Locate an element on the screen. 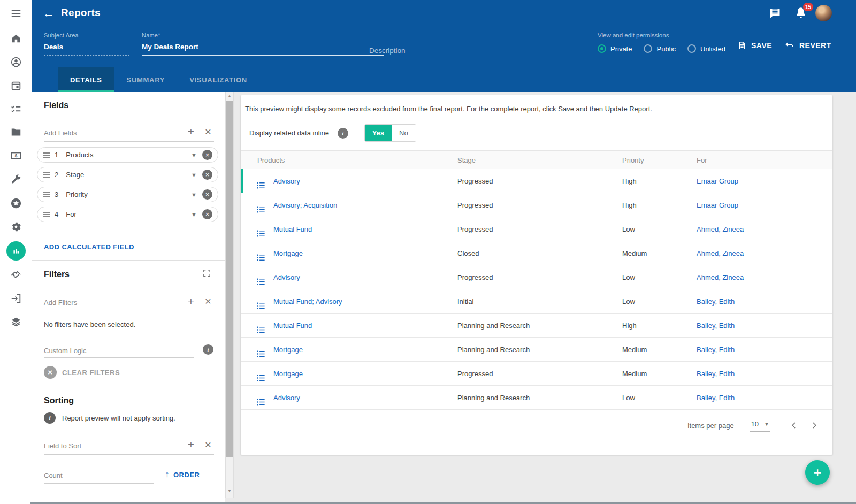 The height and width of the screenshot is (504, 856). report-name-field: Name* My Deals Report is located at coordinates (263, 44).